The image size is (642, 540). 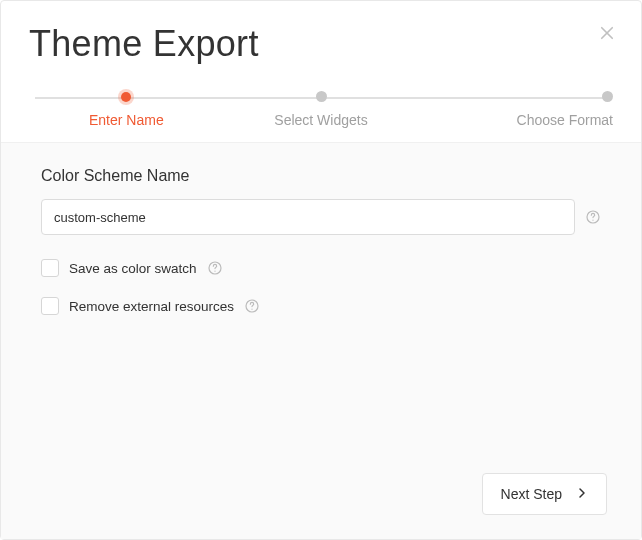 What do you see at coordinates (544, 494) in the screenshot?
I see `modal-footer: Next Step` at bounding box center [544, 494].